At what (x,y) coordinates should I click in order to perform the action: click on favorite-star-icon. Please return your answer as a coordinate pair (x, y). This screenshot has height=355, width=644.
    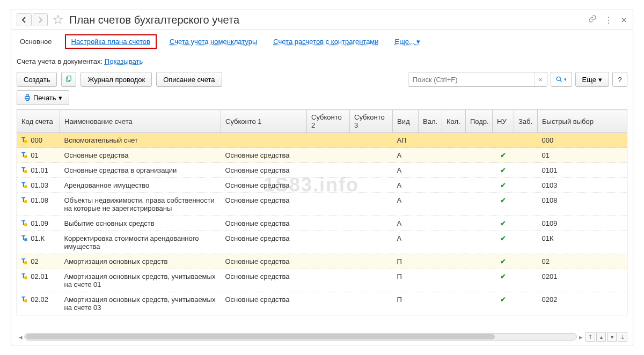
    Looking at the image, I should click on (58, 20).